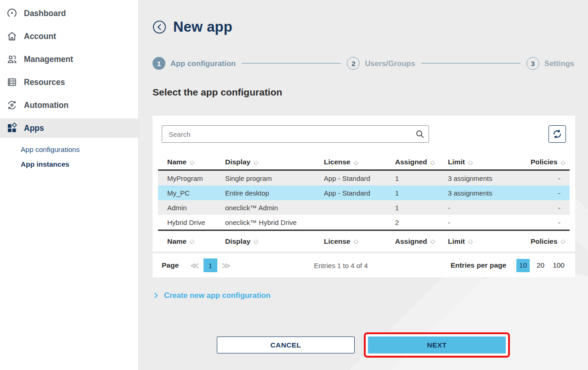 The height and width of the screenshot is (370, 588). Describe the element at coordinates (508, 265) in the screenshot. I see `entries-per-page-controls: Entries per page 1020100` at that location.